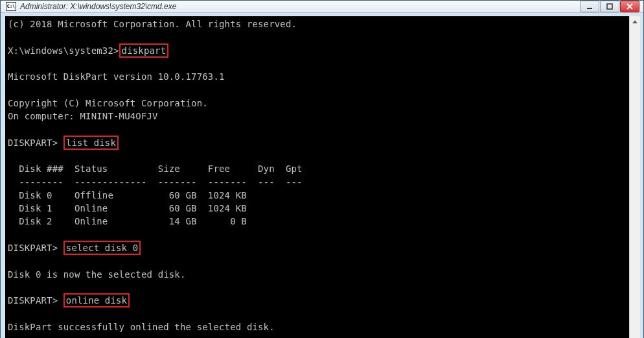 This screenshot has width=644, height=338. Describe the element at coordinates (91, 143) in the screenshot. I see `cmd-list-disk: list disk` at that location.